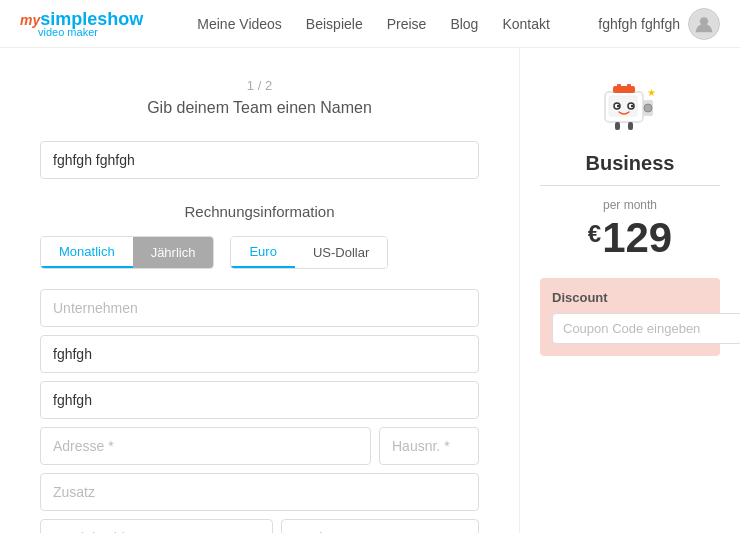 This screenshot has height=533, width=740. I want to click on company-input, so click(260, 308).